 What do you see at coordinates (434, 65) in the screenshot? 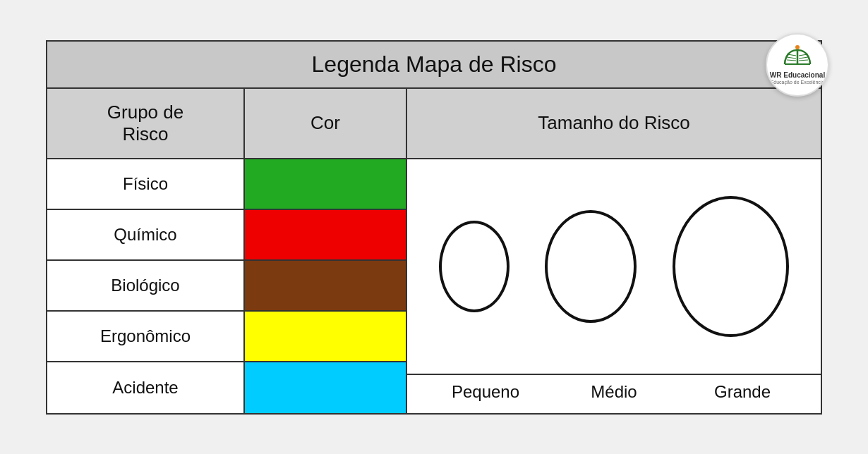
I see `table-title: Legenda Mapa de Risco` at bounding box center [434, 65].